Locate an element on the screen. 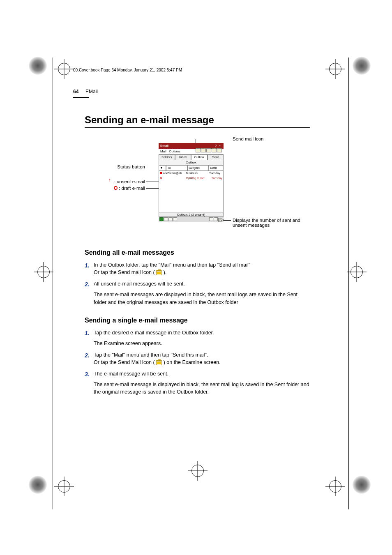 This screenshot has width=392, height=555. clock: 0:27 is located at coordinates (220, 220).